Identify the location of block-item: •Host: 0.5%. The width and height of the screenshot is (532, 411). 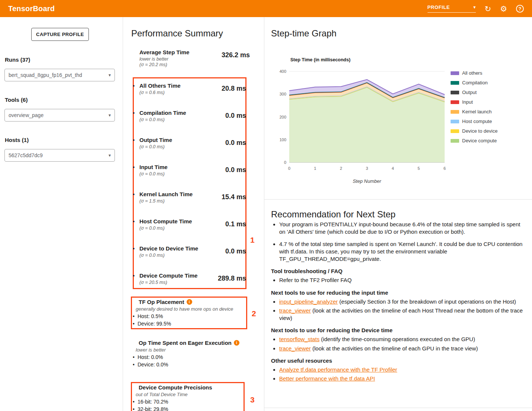
(192, 316).